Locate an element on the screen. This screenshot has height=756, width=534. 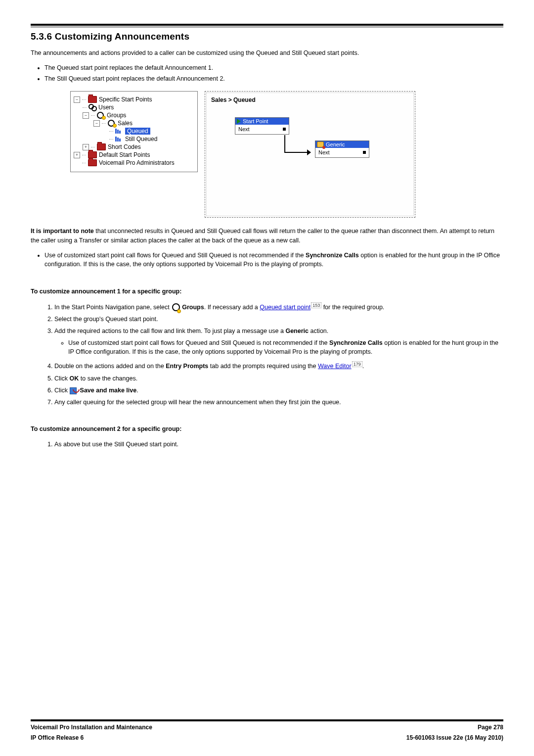
breadcrumb: Sales > Queued is located at coordinates (310, 100).